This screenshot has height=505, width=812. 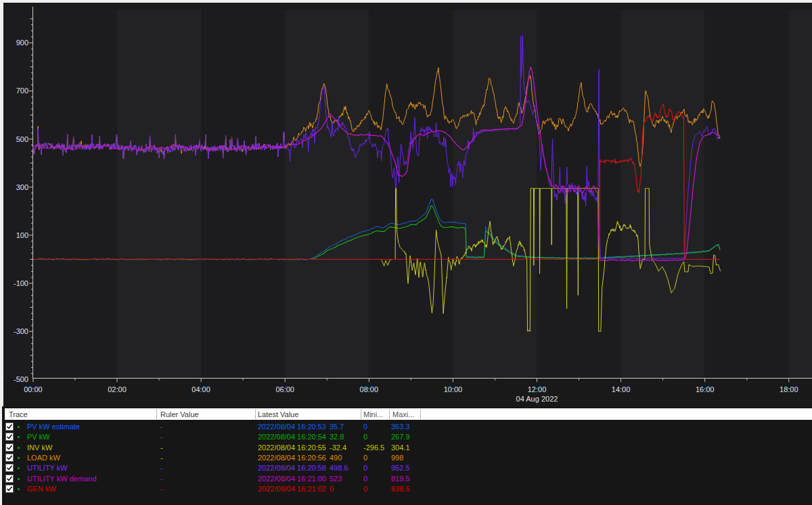 I want to click on svg-text: 12:00, so click(x=537, y=389).